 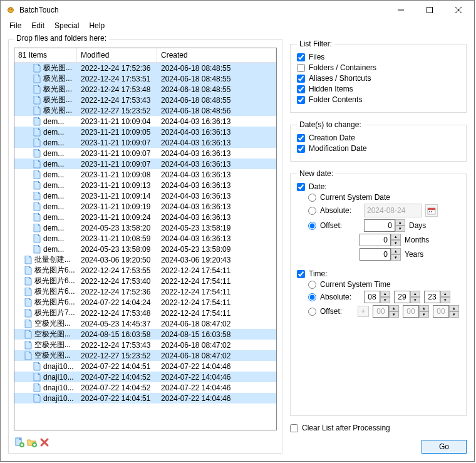 What do you see at coordinates (301, 58) in the screenshot?
I see `filter-files-checkbox` at bounding box center [301, 58].